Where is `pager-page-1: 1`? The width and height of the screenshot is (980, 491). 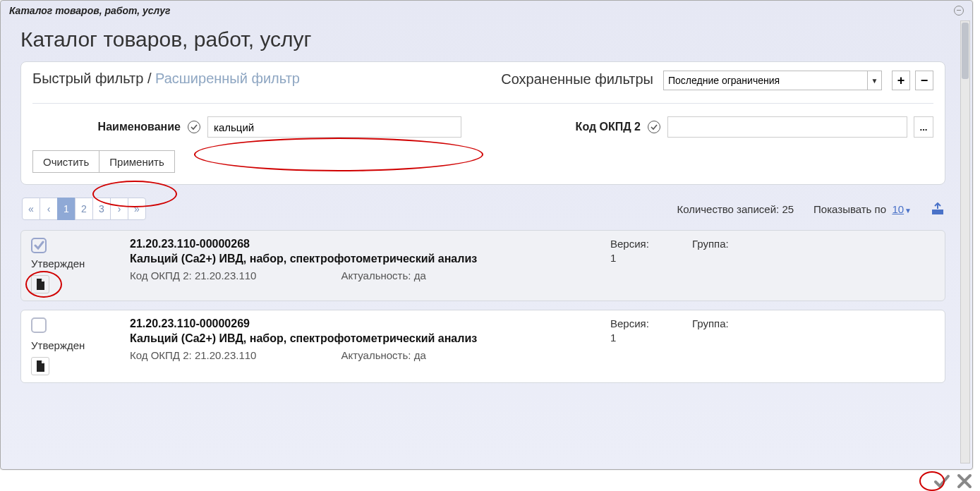
pager-page-1: 1 is located at coordinates (66, 209).